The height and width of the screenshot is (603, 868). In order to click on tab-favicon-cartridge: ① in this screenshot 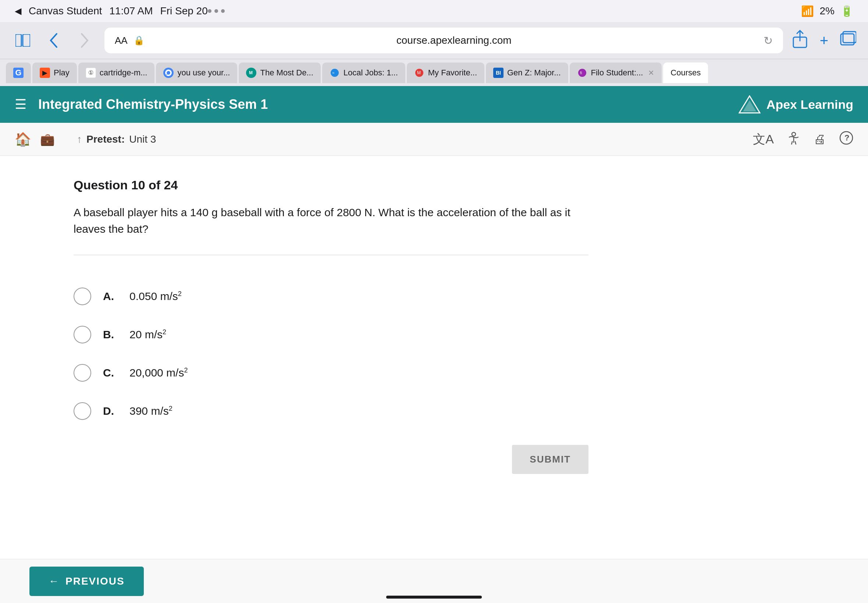, I will do `click(91, 73)`.